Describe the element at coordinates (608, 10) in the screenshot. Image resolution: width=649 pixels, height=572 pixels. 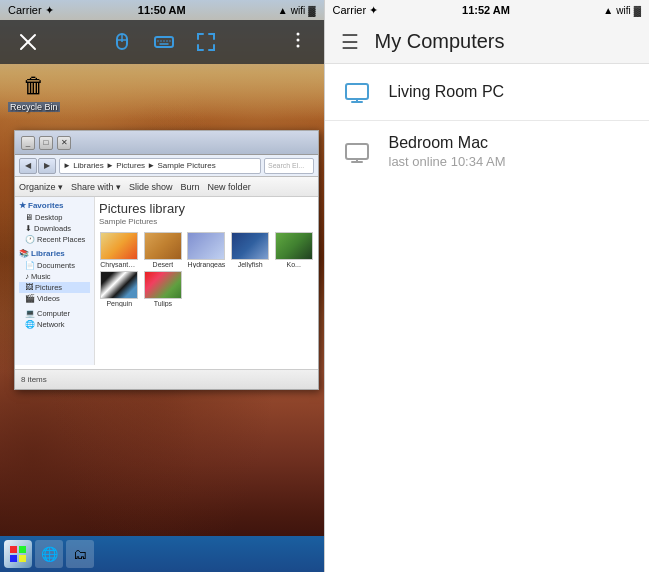
I see `right-signal-icon: ▲` at that location.